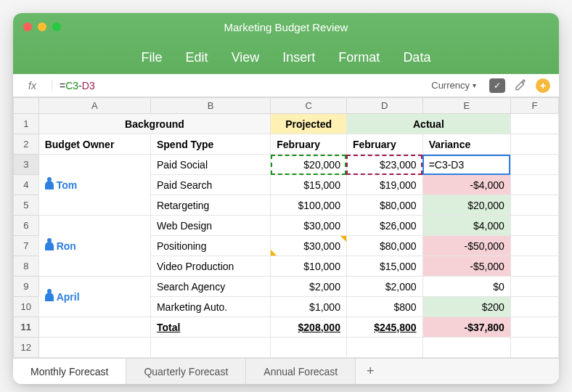 This screenshot has width=572, height=392. I want to click on row-header-5: 5, so click(26, 205).